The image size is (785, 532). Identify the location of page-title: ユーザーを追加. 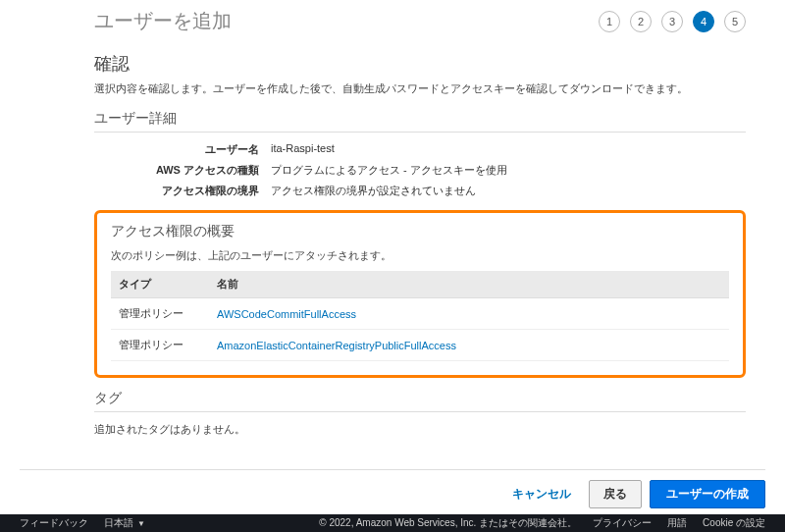
(163, 22).